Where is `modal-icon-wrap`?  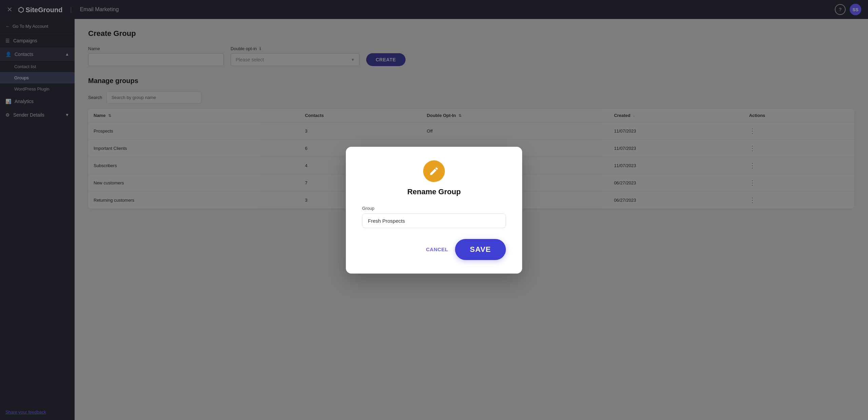 modal-icon-wrap is located at coordinates (434, 171).